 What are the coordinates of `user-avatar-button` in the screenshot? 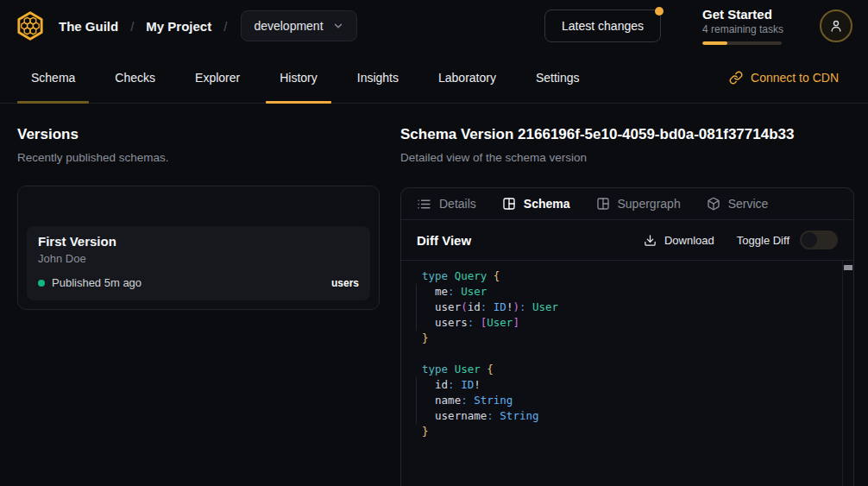 It's located at (836, 26).